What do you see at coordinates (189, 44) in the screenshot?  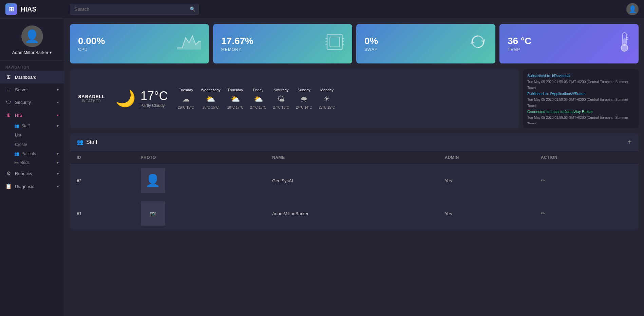 I see `cpu-icon` at bounding box center [189, 44].